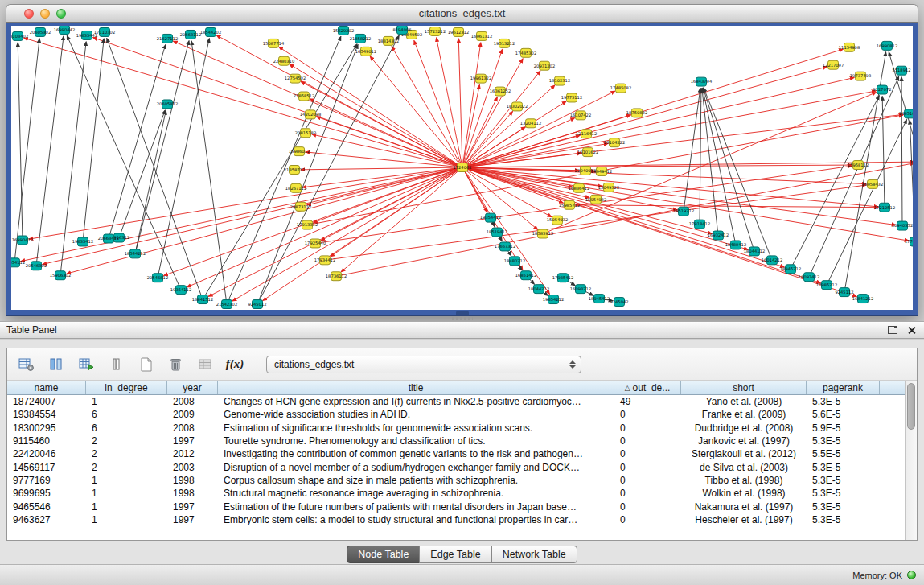  I want to click on network-node: 9245012, so click(257, 304).